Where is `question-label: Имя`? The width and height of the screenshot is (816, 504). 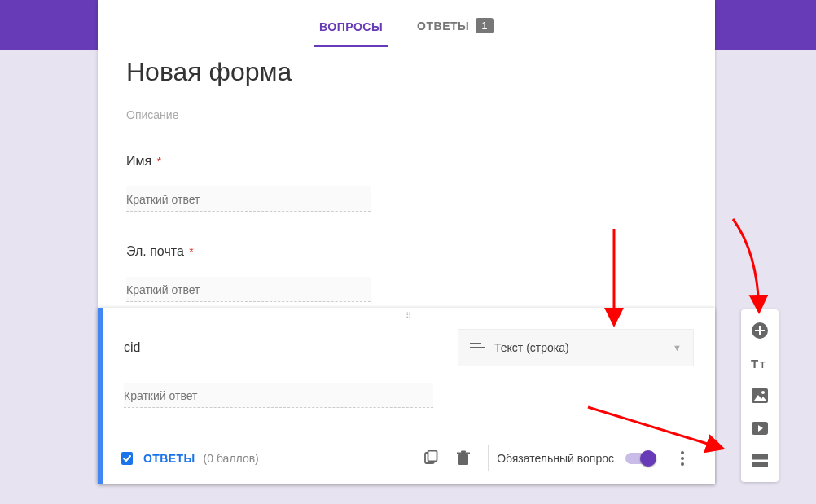 question-label: Имя is located at coordinates (138, 161).